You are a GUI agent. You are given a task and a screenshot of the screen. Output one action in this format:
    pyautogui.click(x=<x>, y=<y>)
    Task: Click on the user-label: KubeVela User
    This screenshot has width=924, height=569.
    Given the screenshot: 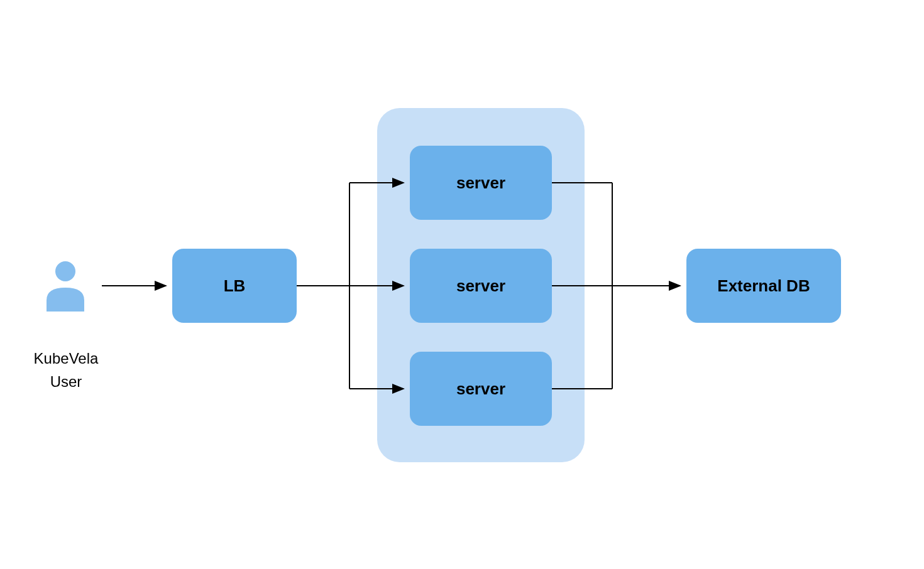 What is the action you would take?
    pyautogui.click(x=66, y=370)
    